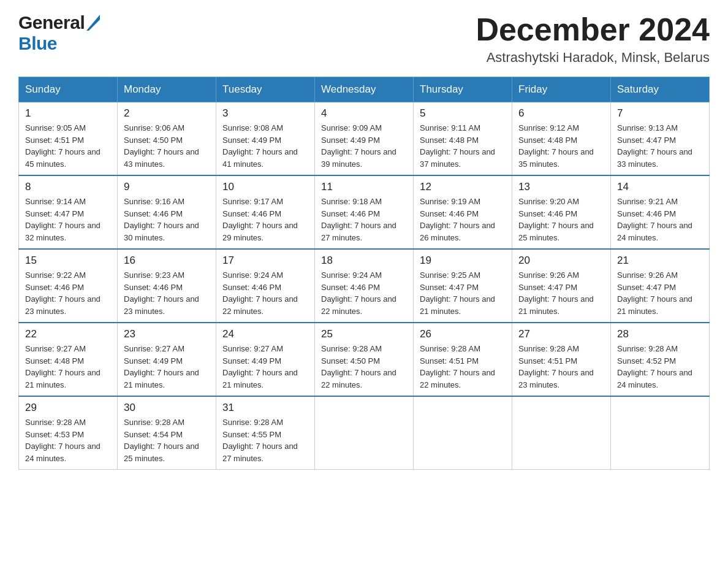 This screenshot has height=563, width=728. I want to click on day-number: 14, so click(660, 187).